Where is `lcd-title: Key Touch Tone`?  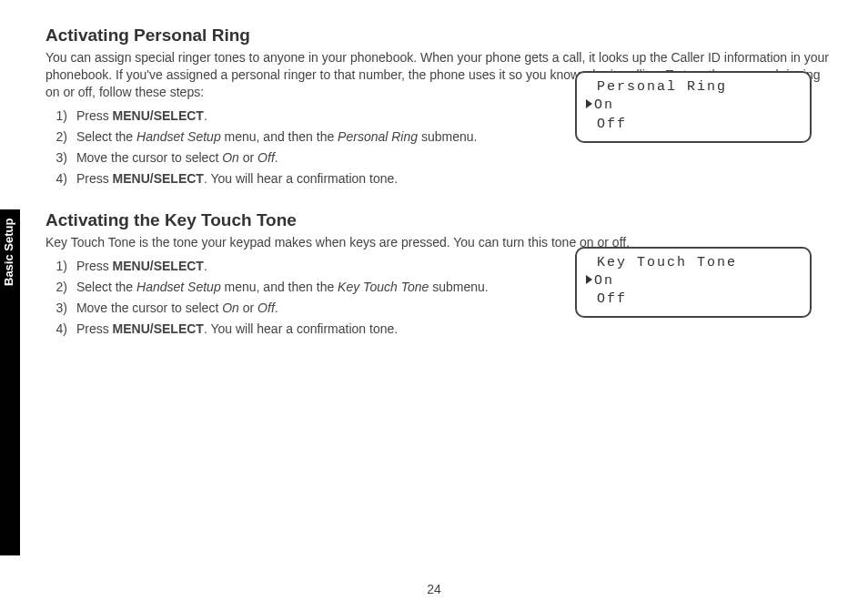
lcd-title: Key Touch Tone is located at coordinates (667, 262).